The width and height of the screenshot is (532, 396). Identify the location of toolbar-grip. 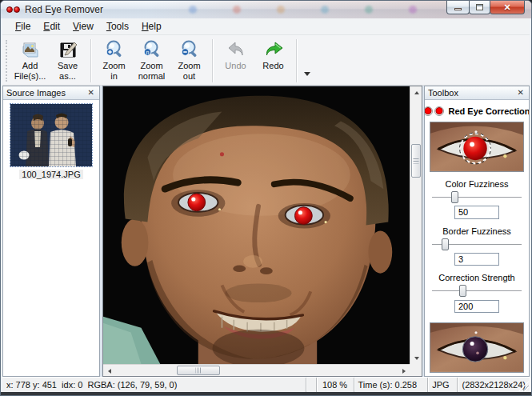
(6, 61).